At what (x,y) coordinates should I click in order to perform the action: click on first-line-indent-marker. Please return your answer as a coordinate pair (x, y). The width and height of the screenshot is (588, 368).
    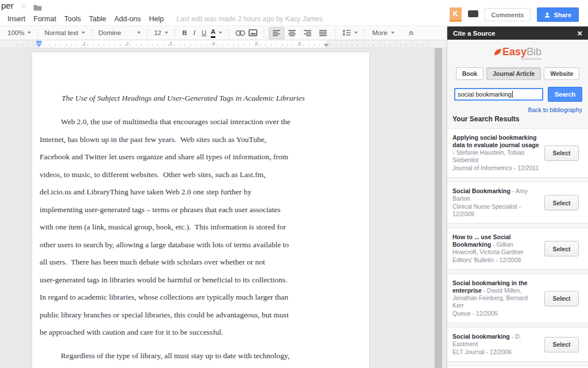
    Looking at the image, I should click on (39, 42).